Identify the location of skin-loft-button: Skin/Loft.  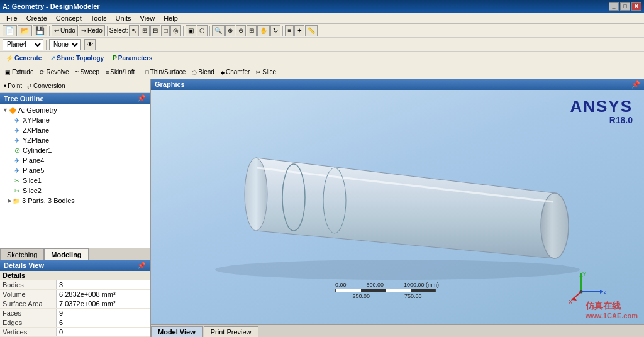
(120, 72).